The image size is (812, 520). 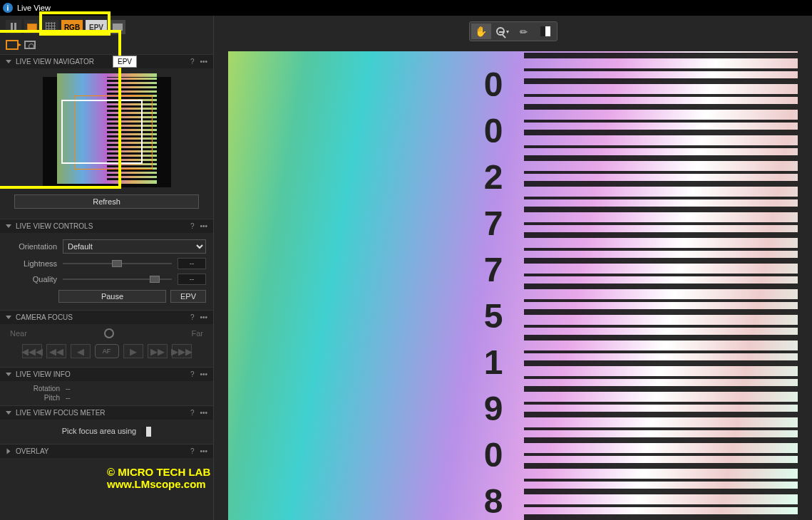 What do you see at coordinates (107, 132) in the screenshot?
I see `navigator-thumbnail` at bounding box center [107, 132].